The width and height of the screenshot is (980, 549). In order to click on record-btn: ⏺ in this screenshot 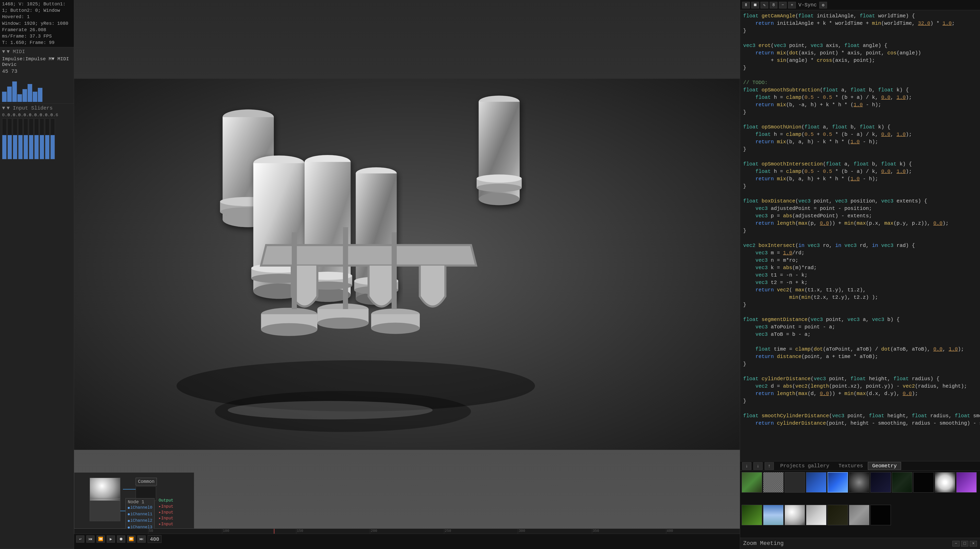, I will do `click(121, 539)`.